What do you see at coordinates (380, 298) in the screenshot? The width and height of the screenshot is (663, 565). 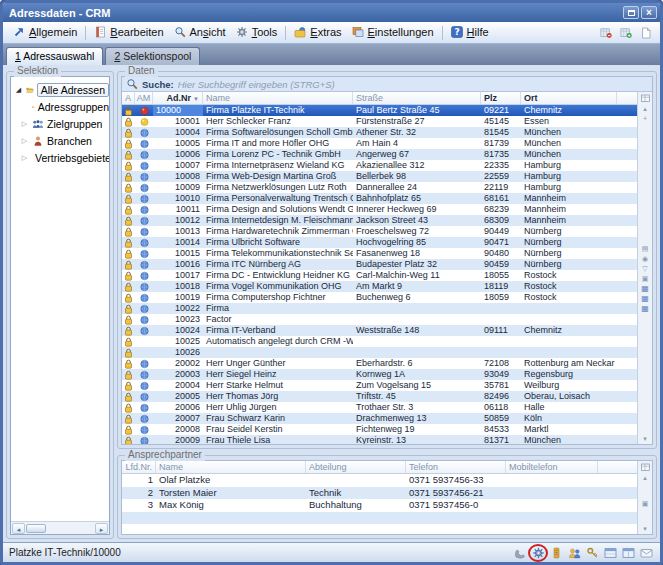 I see `table-row: 10019Firma Computershop FichtnerBuchenwe…` at bounding box center [380, 298].